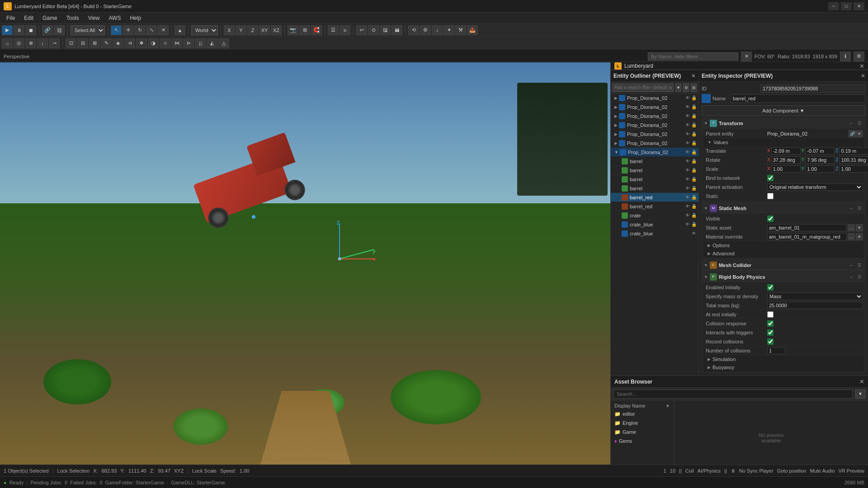 Image resolution: width=868 pixels, height=488 pixels. What do you see at coordinates (345, 30) in the screenshot?
I see `list2-btn: ≡` at bounding box center [345, 30].